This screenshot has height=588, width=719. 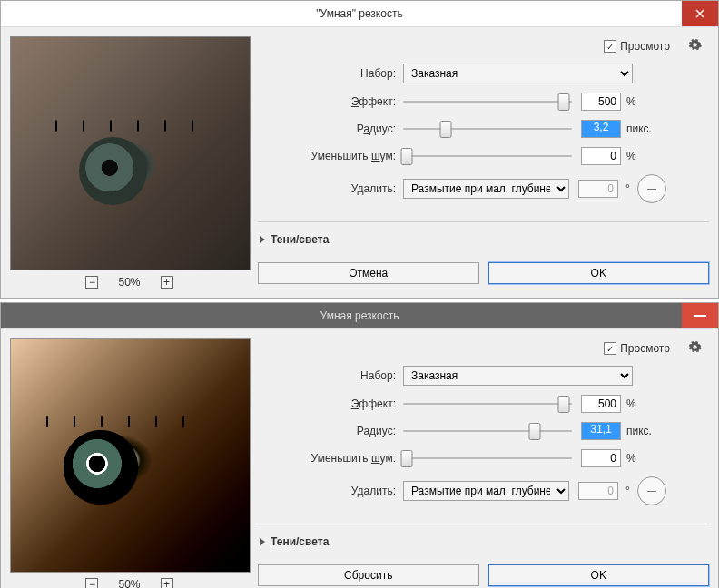 I want to click on radius-input: 3,2, so click(x=601, y=129).